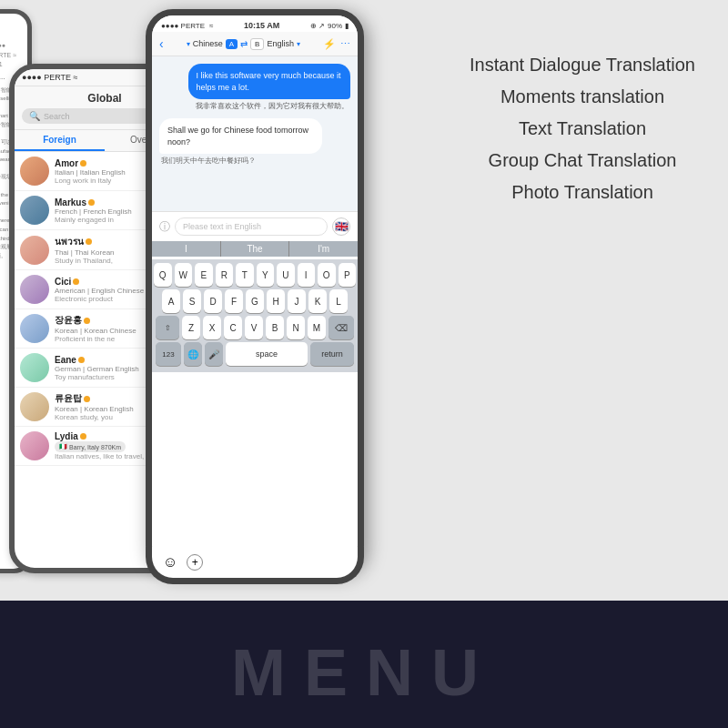 The width and height of the screenshot is (728, 728). I want to click on swap-icon: ⇄, so click(244, 44).